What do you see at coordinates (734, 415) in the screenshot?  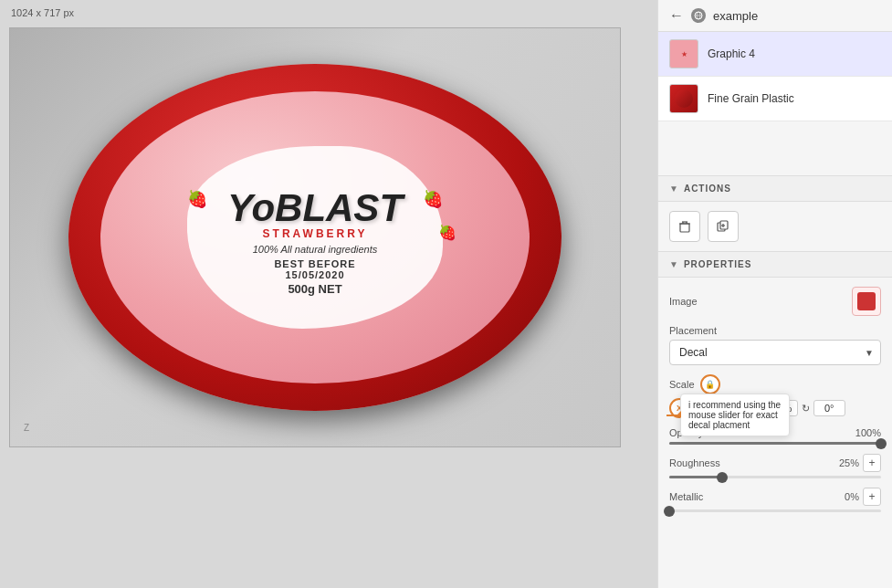 I see `tooltip-text: i recommend using the mouse slider for e…` at bounding box center [734, 415].